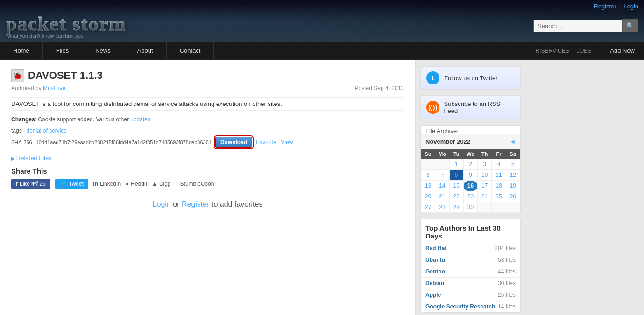  What do you see at coordinates (428, 207) in the screenshot?
I see `calendar-day-link: 27` at bounding box center [428, 207].